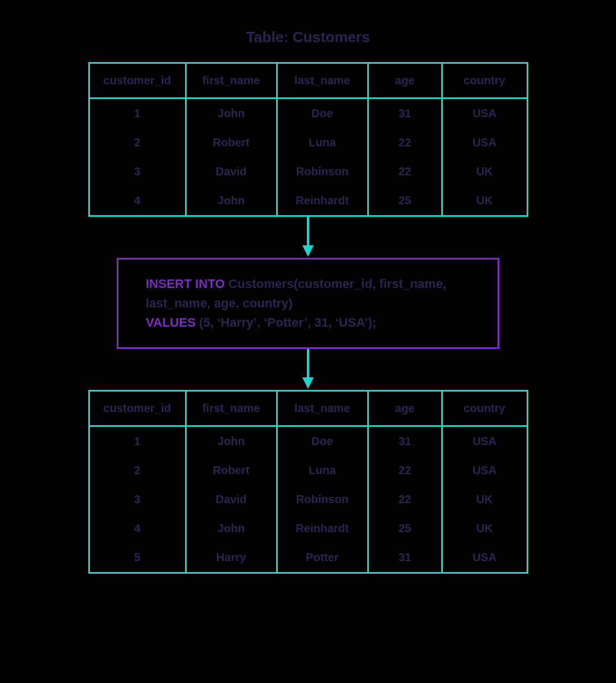  What do you see at coordinates (171, 322) in the screenshot?
I see `sql-keyword-values: VALUES` at bounding box center [171, 322].